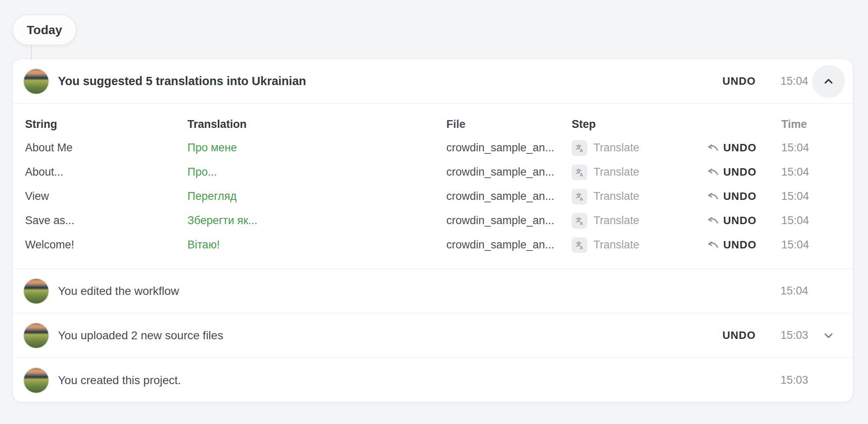 This screenshot has width=868, height=424. I want to click on column-header-translation: Translation, so click(317, 124).